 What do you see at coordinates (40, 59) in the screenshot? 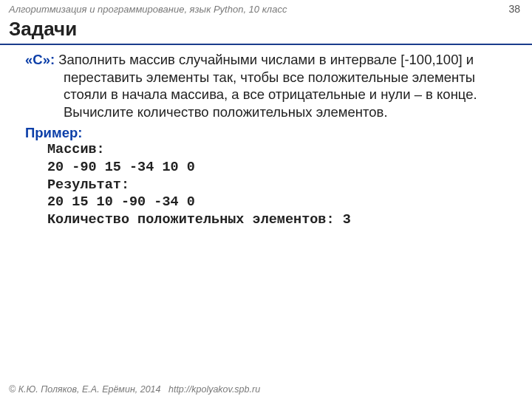
I see `task-label: «С»:` at bounding box center [40, 59].